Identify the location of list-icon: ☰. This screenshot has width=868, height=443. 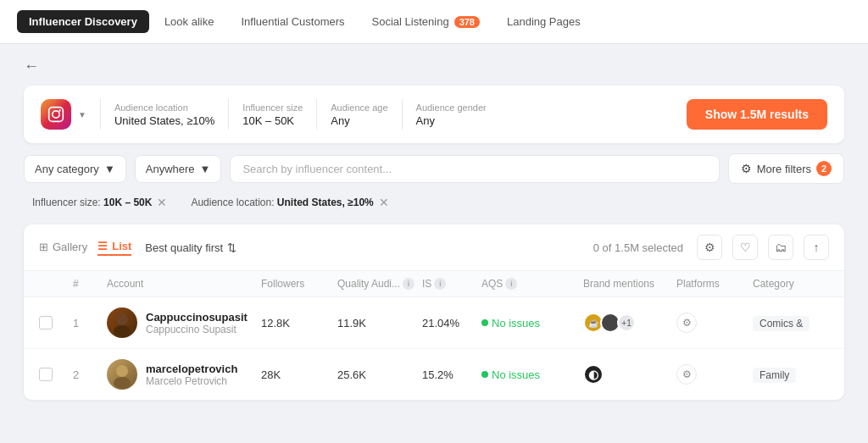
(103, 246).